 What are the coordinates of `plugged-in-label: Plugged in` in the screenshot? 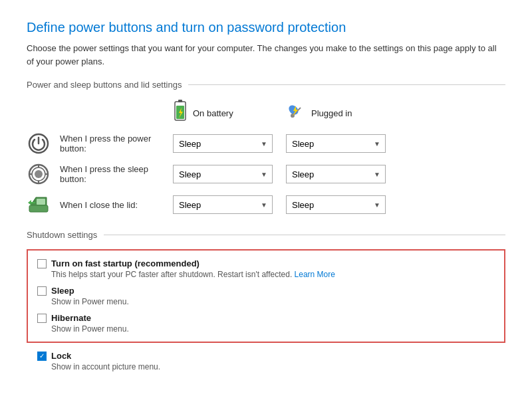 It's located at (331, 113).